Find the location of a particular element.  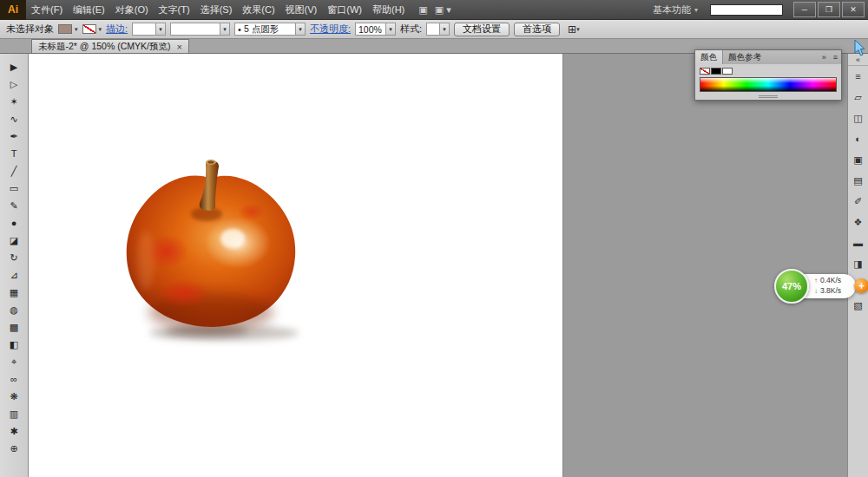

add-button: + is located at coordinates (861, 286).